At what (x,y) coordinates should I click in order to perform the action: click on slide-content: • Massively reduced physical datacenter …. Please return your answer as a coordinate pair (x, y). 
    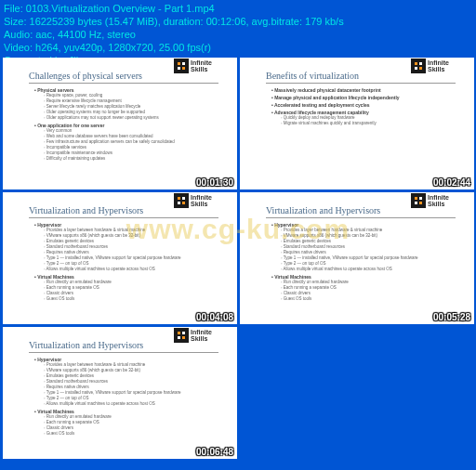
    Looking at the image, I should click on (373, 107).